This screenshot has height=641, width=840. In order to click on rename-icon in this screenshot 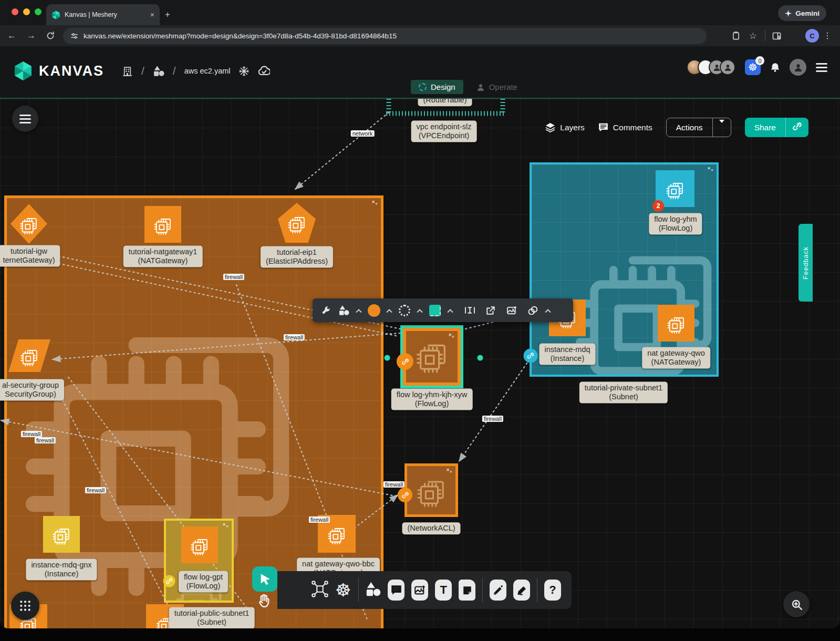, I will do `click(470, 310)`.